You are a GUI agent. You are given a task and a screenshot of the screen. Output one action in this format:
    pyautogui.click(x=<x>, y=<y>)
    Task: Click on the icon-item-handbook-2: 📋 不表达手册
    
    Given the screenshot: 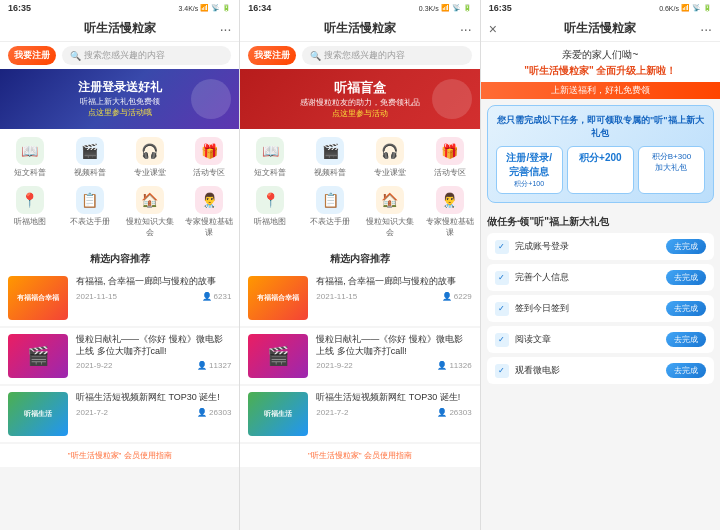 What is the action you would take?
    pyautogui.click(x=330, y=212)
    